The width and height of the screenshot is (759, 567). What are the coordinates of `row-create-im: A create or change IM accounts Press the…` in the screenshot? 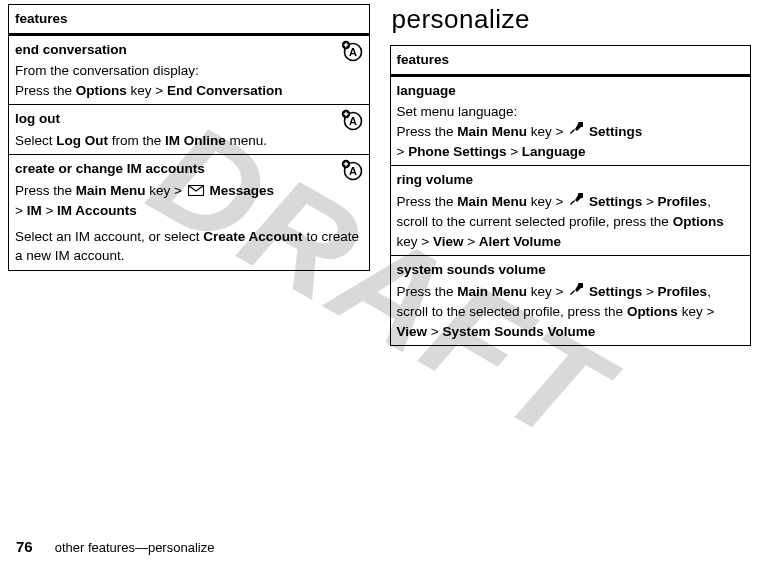 It's located at (190, 212).